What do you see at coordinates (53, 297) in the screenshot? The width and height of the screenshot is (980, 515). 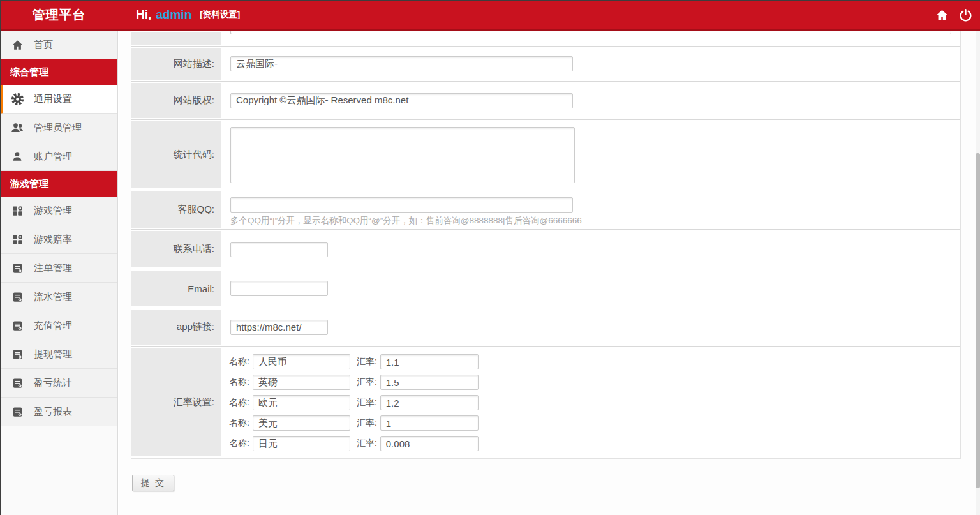 I see `sidebar-item-label: 流水管理` at bounding box center [53, 297].